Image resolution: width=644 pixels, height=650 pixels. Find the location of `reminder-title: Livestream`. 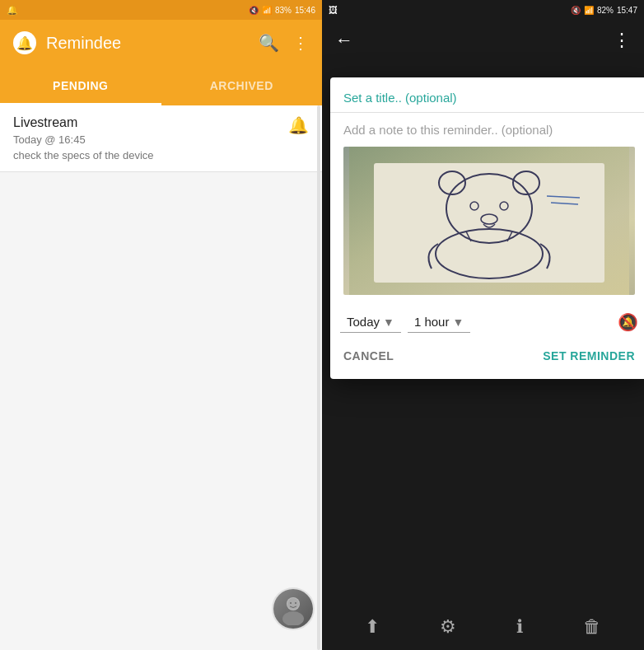

reminder-title: Livestream is located at coordinates (147, 123).